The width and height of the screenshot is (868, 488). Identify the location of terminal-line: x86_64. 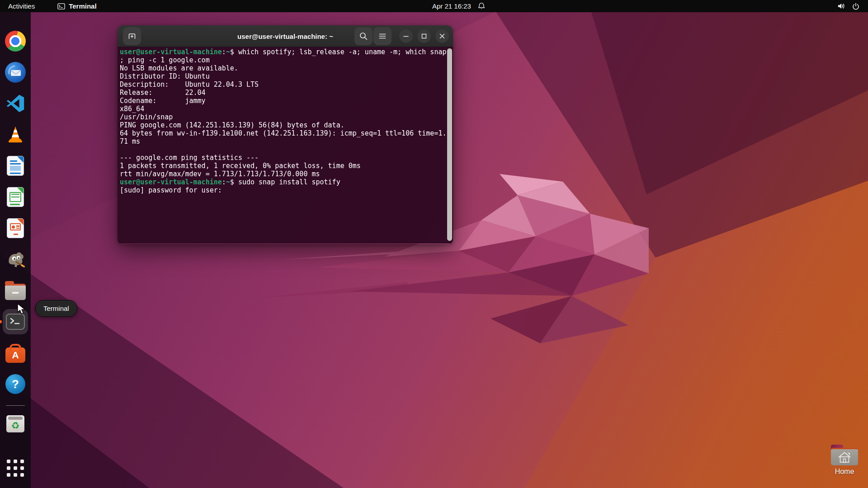
(282, 109).